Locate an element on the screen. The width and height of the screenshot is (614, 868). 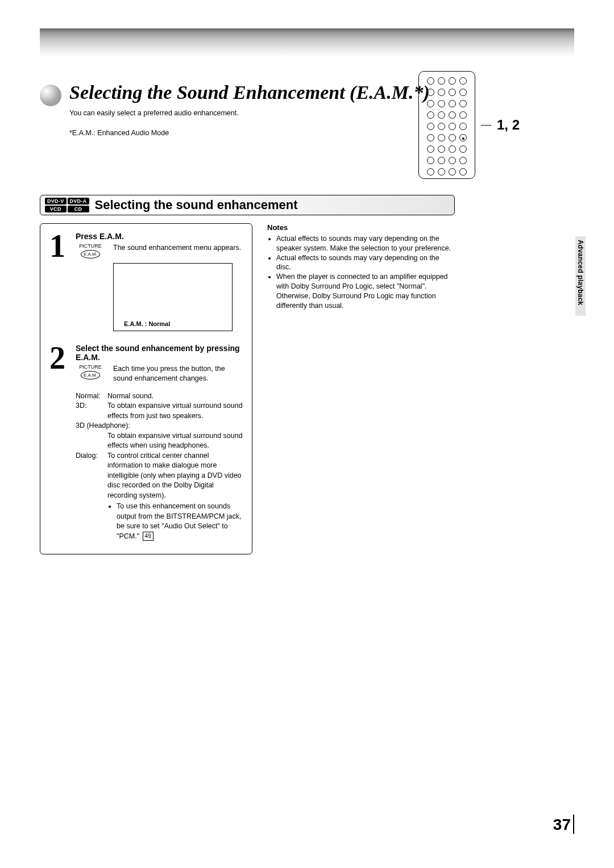
list-item: When the player is connected to an ampli… is located at coordinates (366, 291).